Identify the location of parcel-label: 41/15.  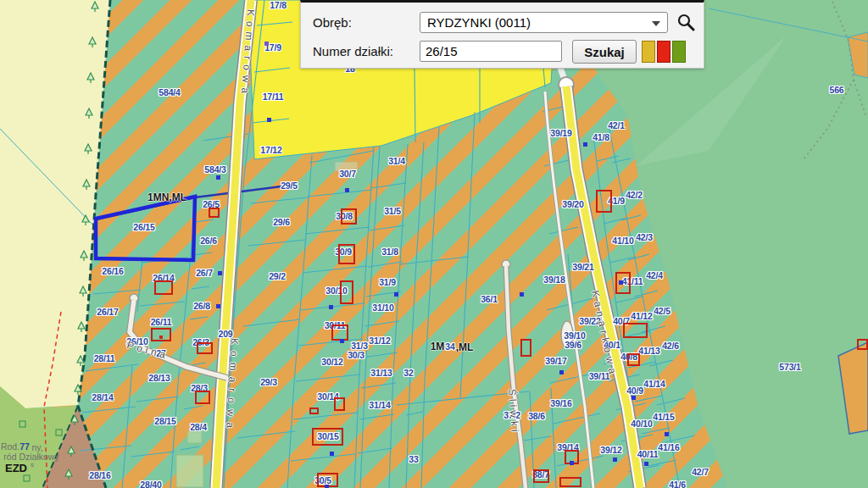
(663, 417).